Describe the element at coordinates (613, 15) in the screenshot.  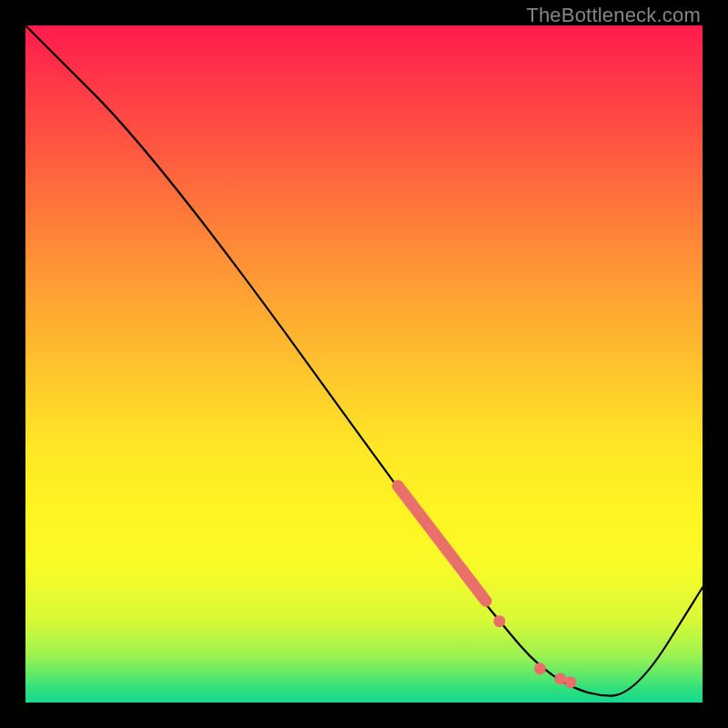
I see `attribution-label: TheBottleneck.com` at that location.